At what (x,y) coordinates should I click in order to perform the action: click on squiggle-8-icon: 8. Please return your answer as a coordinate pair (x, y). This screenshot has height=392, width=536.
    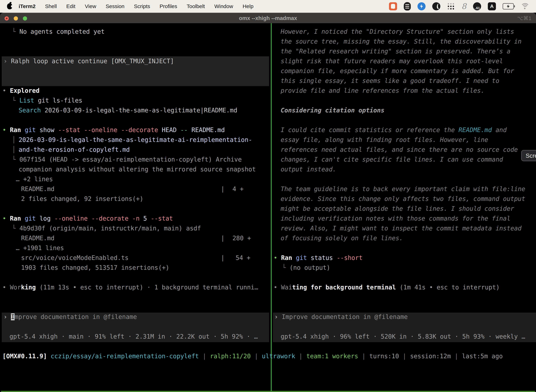
    Looking at the image, I should click on (464, 6).